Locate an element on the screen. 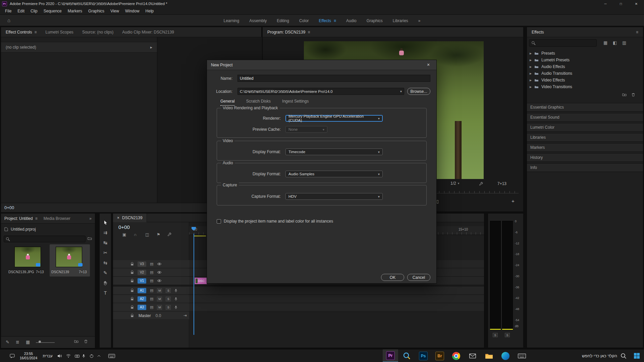  master-gain-value: 0.0 is located at coordinates (158, 316).